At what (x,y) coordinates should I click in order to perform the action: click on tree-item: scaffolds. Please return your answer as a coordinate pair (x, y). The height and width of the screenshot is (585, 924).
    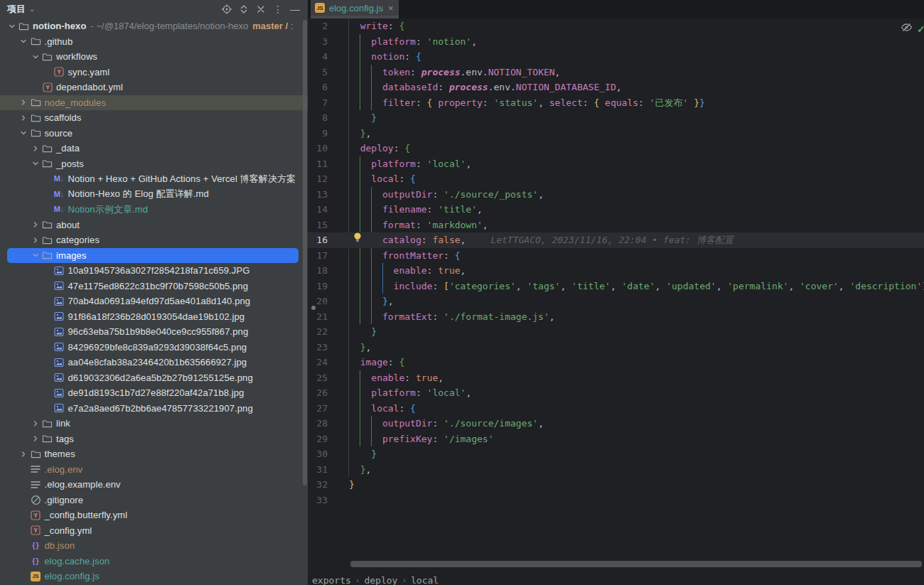
    Looking at the image, I should click on (154, 118).